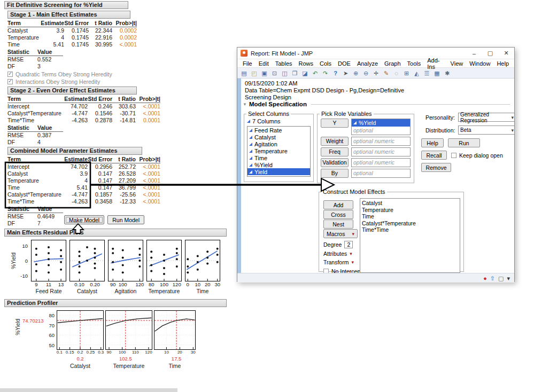 This screenshot has height=392, width=534. What do you see at coordinates (501, 278) in the screenshot?
I see `window-box-icon: ▢` at bounding box center [501, 278].